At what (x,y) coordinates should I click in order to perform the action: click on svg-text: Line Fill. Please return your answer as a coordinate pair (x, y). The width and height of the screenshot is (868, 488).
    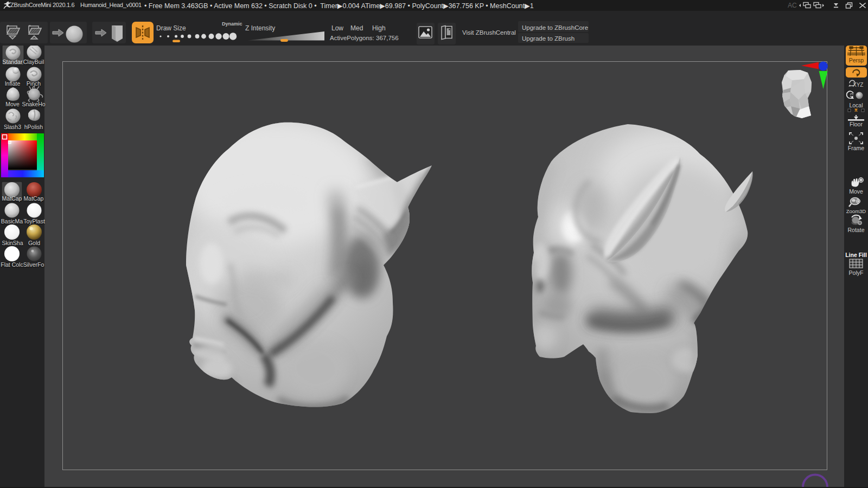
    Looking at the image, I should click on (856, 255).